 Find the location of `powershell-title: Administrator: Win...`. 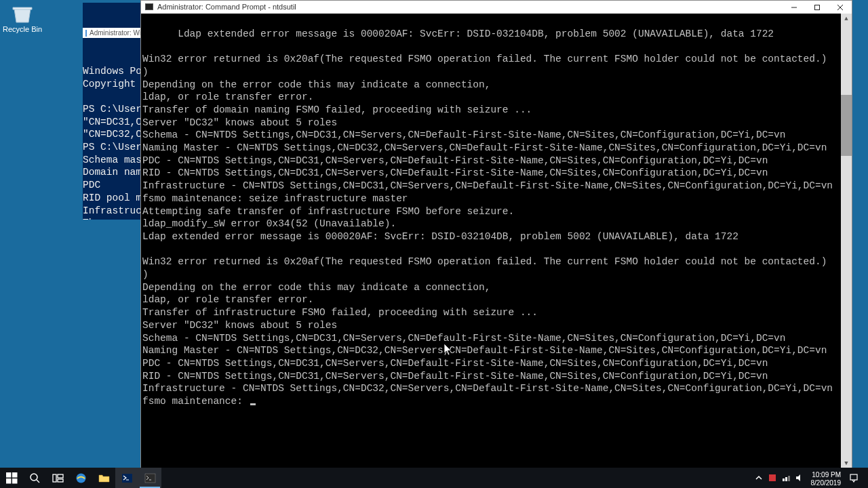

powershell-title: Administrator: Win... is located at coordinates (118, 34).